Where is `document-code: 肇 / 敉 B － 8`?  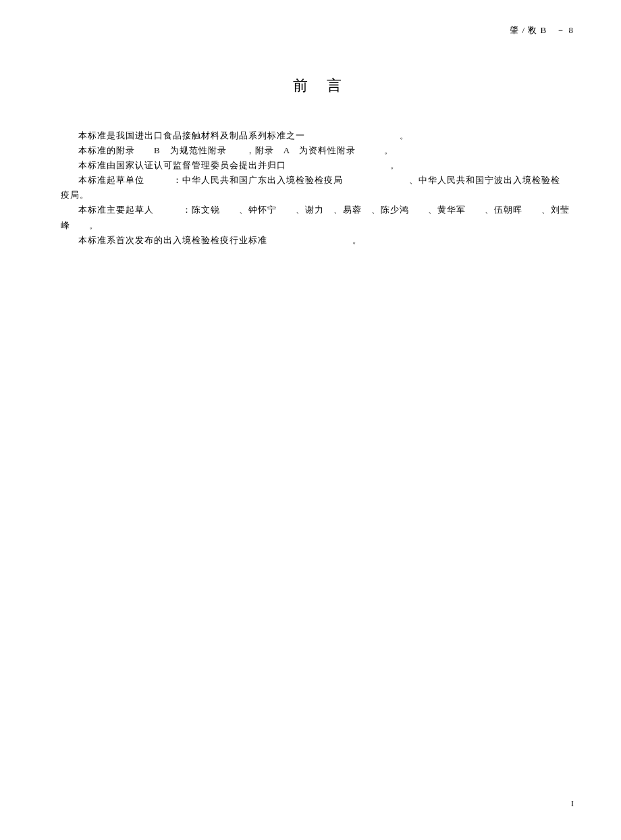
document-code: 肇 / 敉 B － 8 is located at coordinates (541, 30).